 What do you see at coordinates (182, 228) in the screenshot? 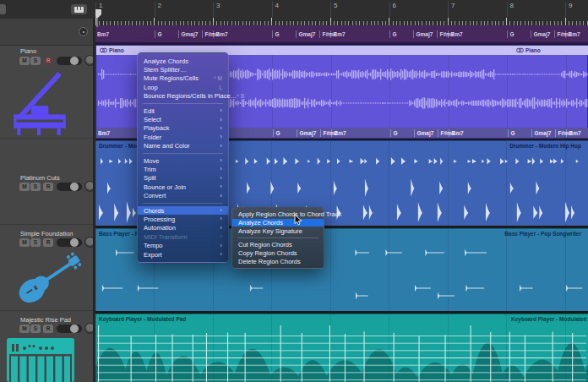
I see `menu-item-automation: Automation ›` at bounding box center [182, 228].